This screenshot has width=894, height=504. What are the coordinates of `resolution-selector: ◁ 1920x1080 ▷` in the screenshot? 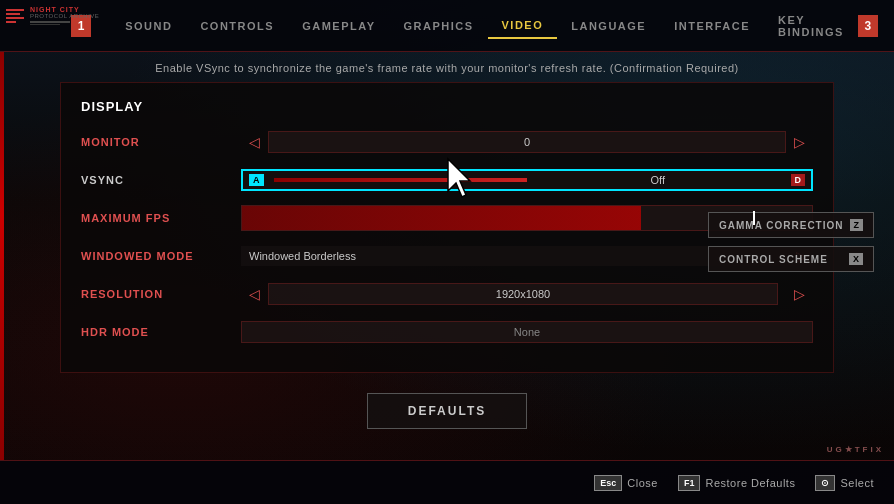 It's located at (527, 294).